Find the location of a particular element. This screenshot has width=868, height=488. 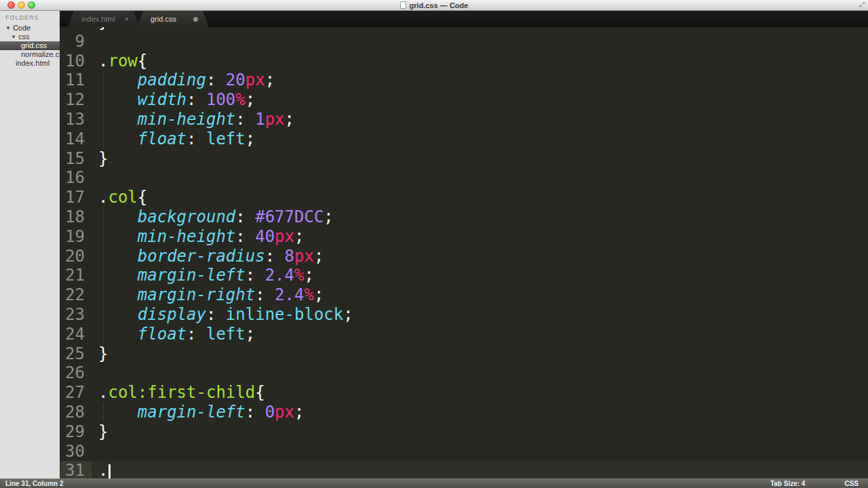

code-line-26: 26 is located at coordinates (464, 373).